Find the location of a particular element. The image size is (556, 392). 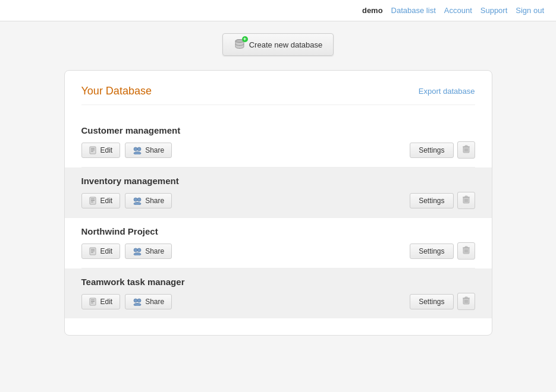

plus-icon-wrapper: + is located at coordinates (240, 45).